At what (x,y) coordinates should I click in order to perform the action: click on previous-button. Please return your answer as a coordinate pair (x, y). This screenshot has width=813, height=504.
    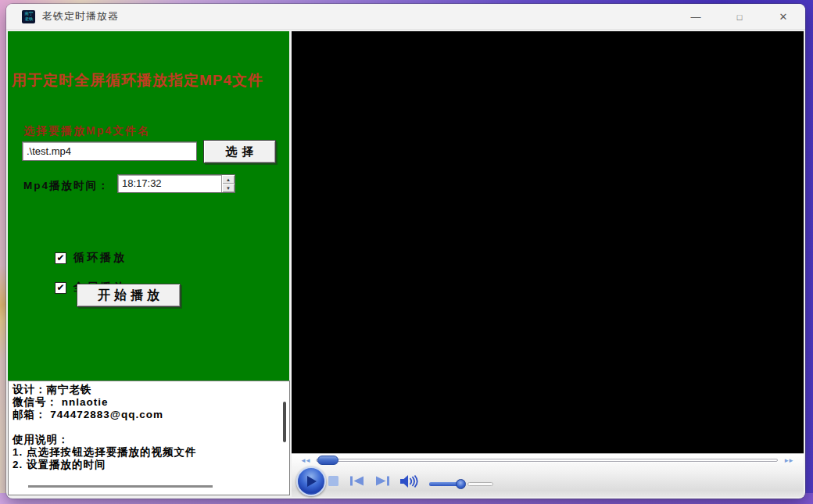
    Looking at the image, I should click on (357, 481).